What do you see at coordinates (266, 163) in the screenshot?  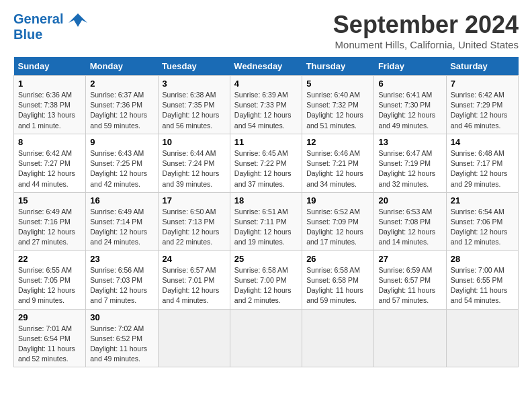 I see `calendar-cell: 11Sunrise: 6:45 AM Sunset: 7:22 PM Dayli…` at bounding box center [266, 163].